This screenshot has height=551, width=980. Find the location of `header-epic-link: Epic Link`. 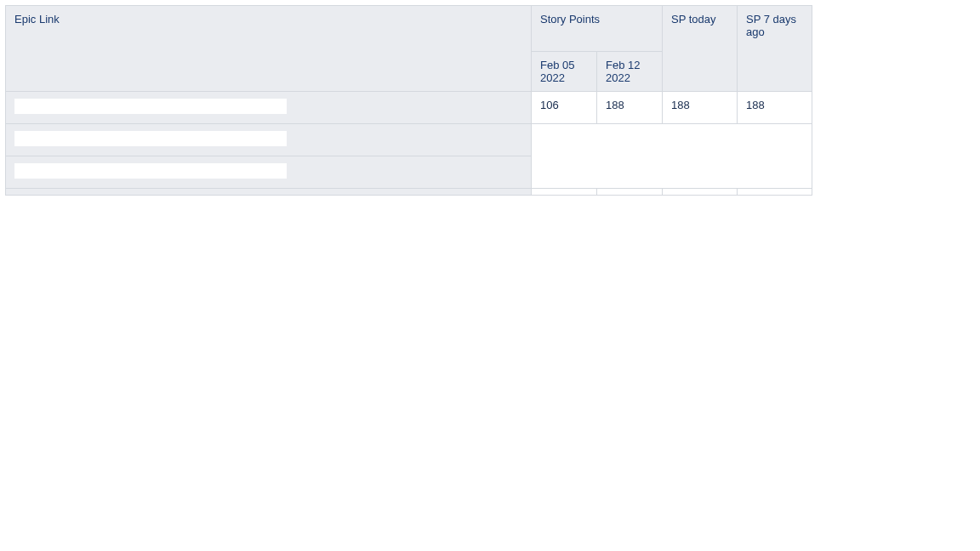

header-epic-link: Epic Link is located at coordinates (269, 49).